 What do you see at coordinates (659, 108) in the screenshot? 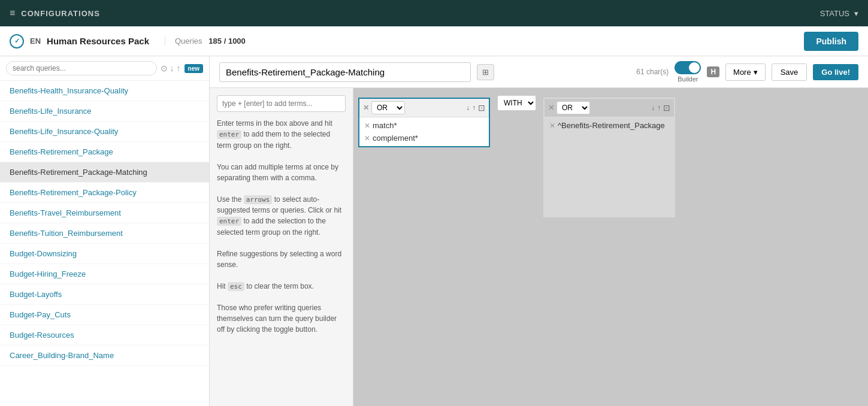
I see `second-group-arrow-up-icon: ↑` at bounding box center [659, 108].